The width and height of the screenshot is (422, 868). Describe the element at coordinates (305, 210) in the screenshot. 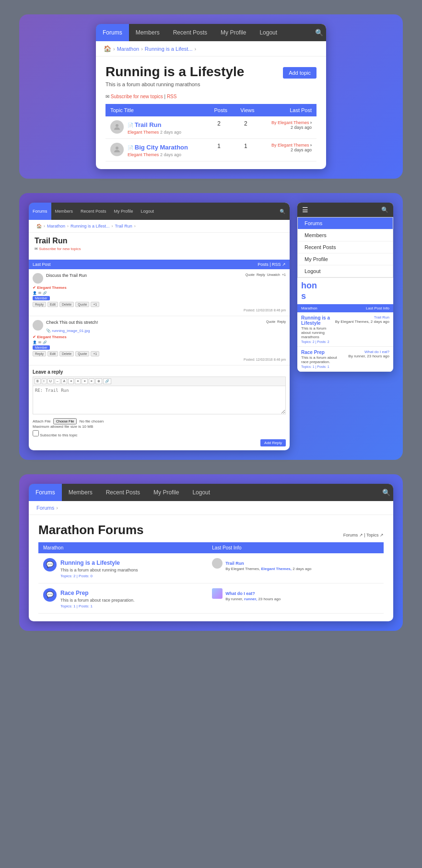

I see `hamburger-icon: ☰` at that location.